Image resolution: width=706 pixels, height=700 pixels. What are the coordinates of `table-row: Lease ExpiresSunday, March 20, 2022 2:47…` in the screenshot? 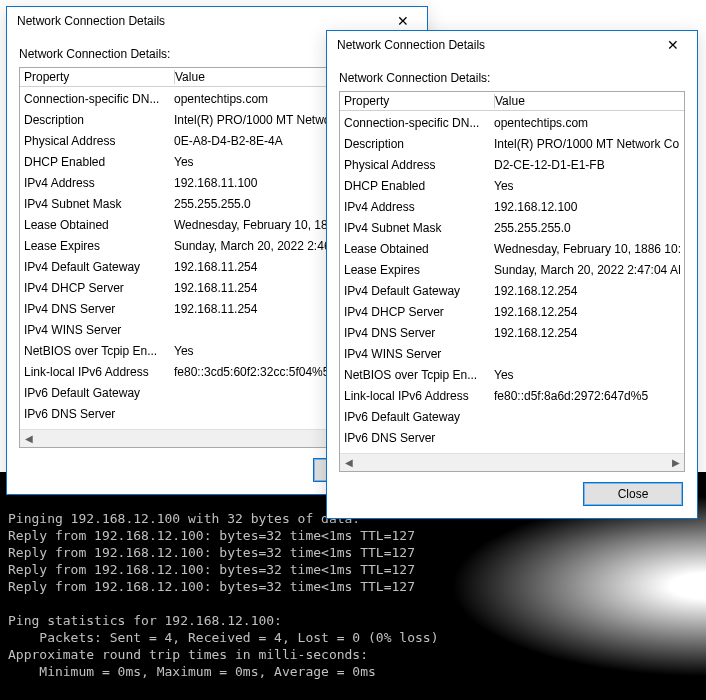 It's located at (512, 270).